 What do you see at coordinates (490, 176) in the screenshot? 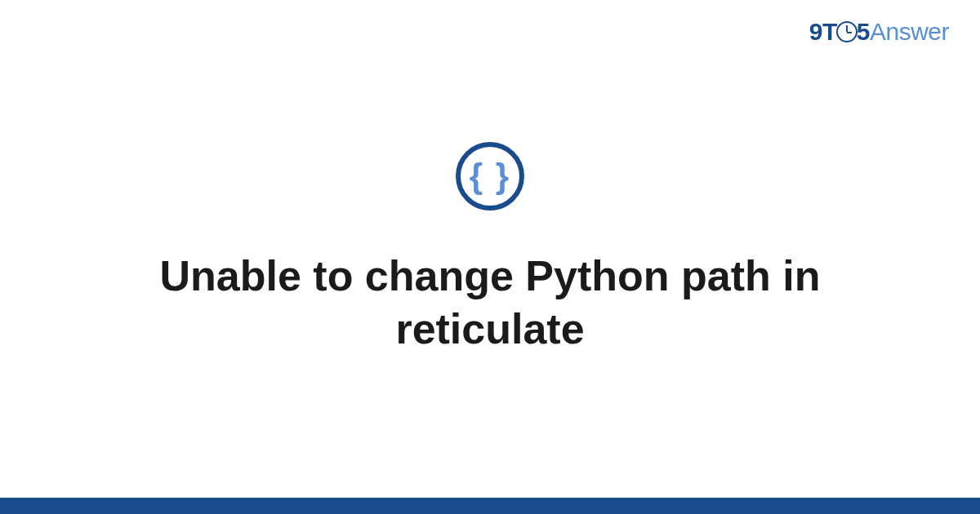
I see `braces-glyph: { }` at bounding box center [490, 176].